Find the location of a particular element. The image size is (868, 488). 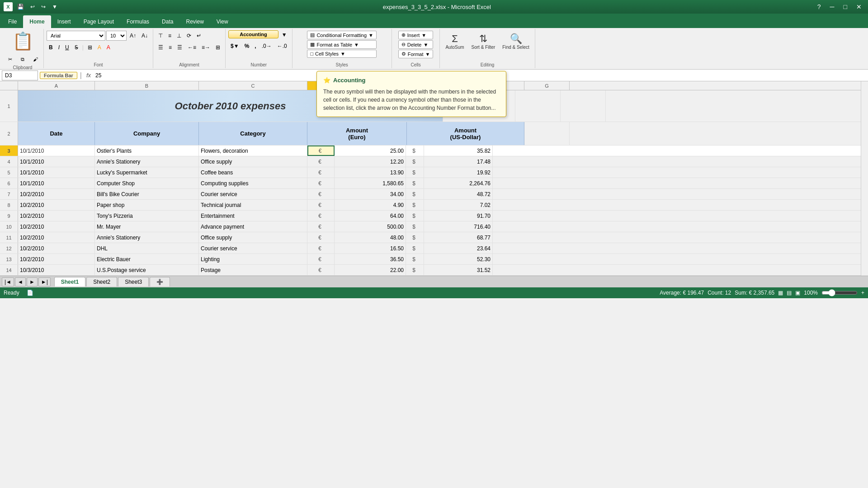

cell-c3: Flowers, decoration is located at coordinates (253, 151).